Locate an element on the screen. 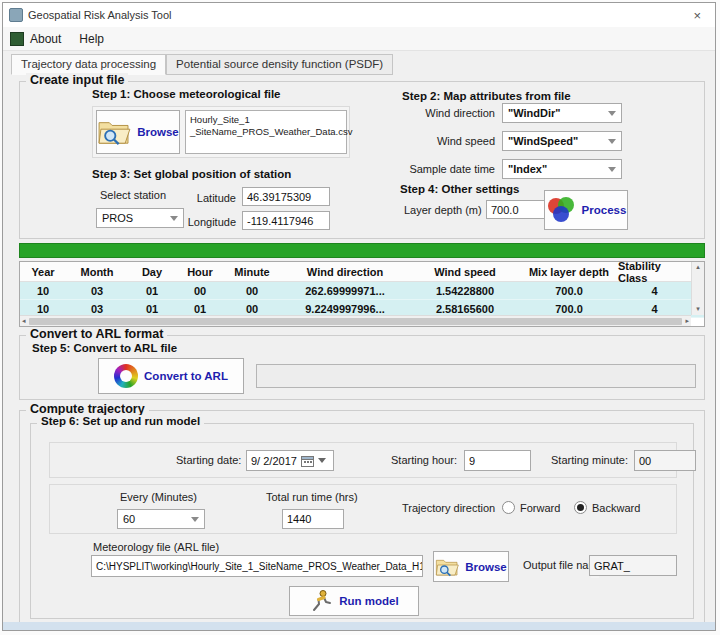 This screenshot has height=635, width=720. tab-psdf: Potential source density function (PSDF) is located at coordinates (280, 64).